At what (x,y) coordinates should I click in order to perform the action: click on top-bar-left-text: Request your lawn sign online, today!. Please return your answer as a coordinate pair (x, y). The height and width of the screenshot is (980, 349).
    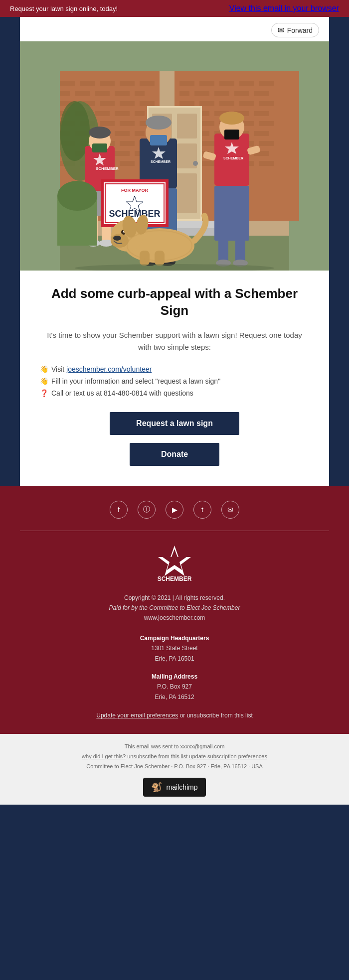
    Looking at the image, I should click on (64, 9).